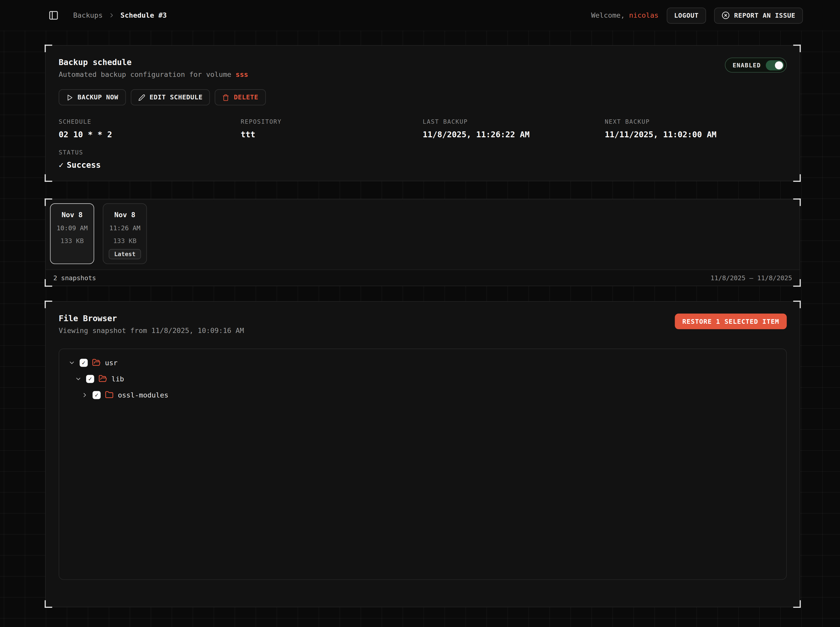  I want to click on snapshot-date-range: 11/8/2025 – 11/8/2025, so click(751, 278).